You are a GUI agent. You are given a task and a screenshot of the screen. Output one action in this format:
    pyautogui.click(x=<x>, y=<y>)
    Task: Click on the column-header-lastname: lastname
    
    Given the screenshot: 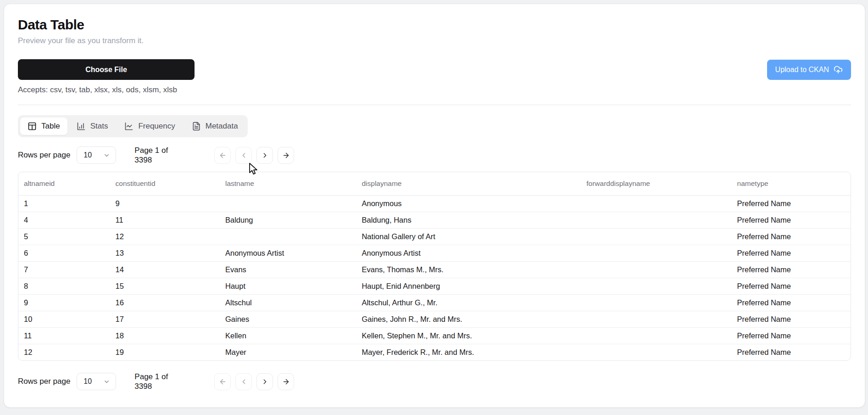 What is the action you would take?
    pyautogui.click(x=288, y=184)
    